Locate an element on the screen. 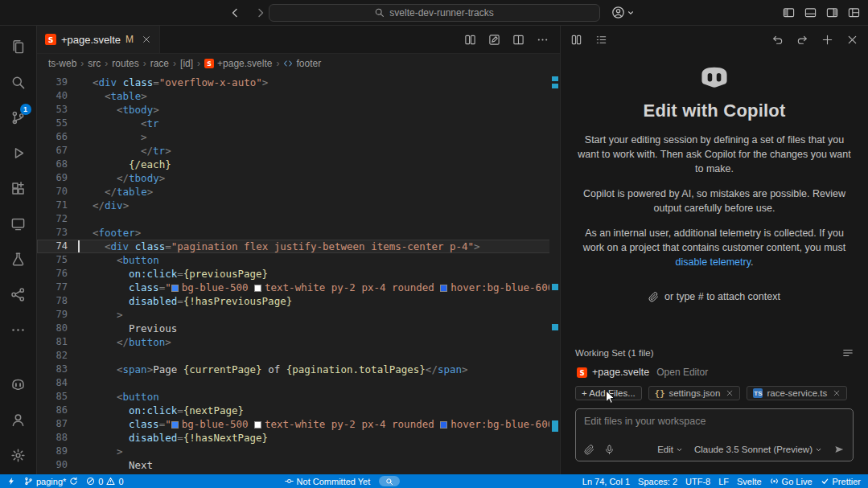  forward-icon is located at coordinates (261, 13).